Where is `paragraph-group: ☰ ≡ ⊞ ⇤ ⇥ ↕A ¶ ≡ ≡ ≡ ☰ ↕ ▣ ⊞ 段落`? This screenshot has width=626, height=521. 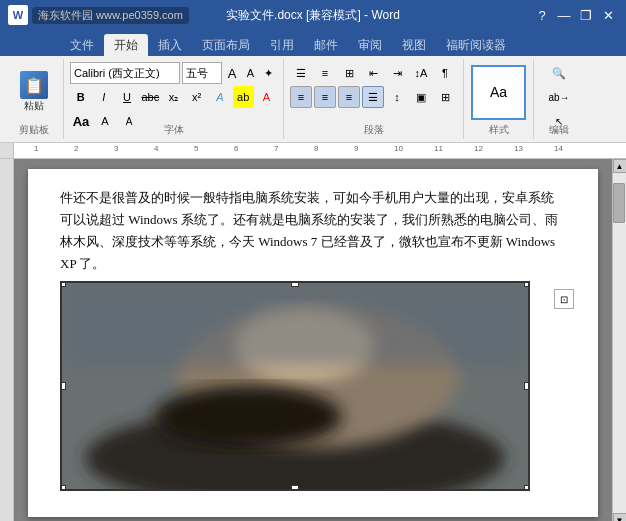
paragraph-group: ☰ ≡ ⊞ ⇤ ⇥ ↕A ¶ ≡ ≡ ≡ ☰ ↕ ▣ ⊞ 段落 is located at coordinates (374, 99).